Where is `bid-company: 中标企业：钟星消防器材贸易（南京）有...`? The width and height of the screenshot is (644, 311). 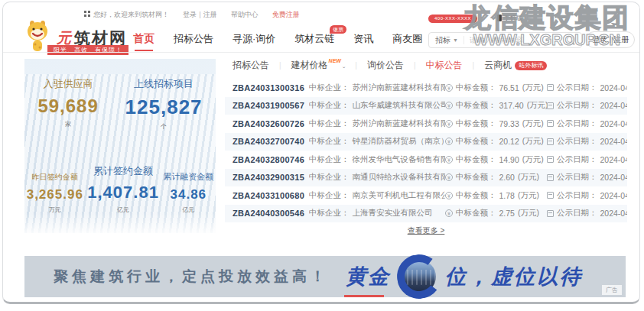
bid-company: 中标企业：钟星消防器材贸易（南京）有... is located at coordinates (377, 141).